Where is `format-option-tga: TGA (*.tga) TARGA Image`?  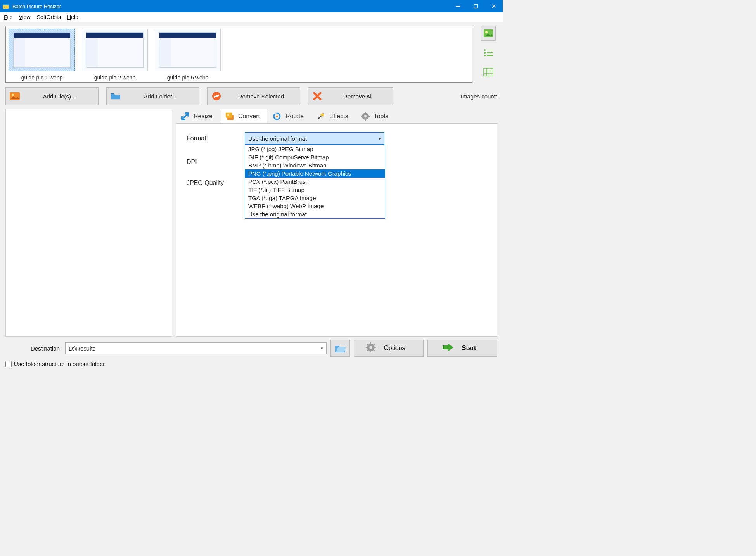
format-option-tga: TGA (*.tga) TARGA Image is located at coordinates (315, 198).